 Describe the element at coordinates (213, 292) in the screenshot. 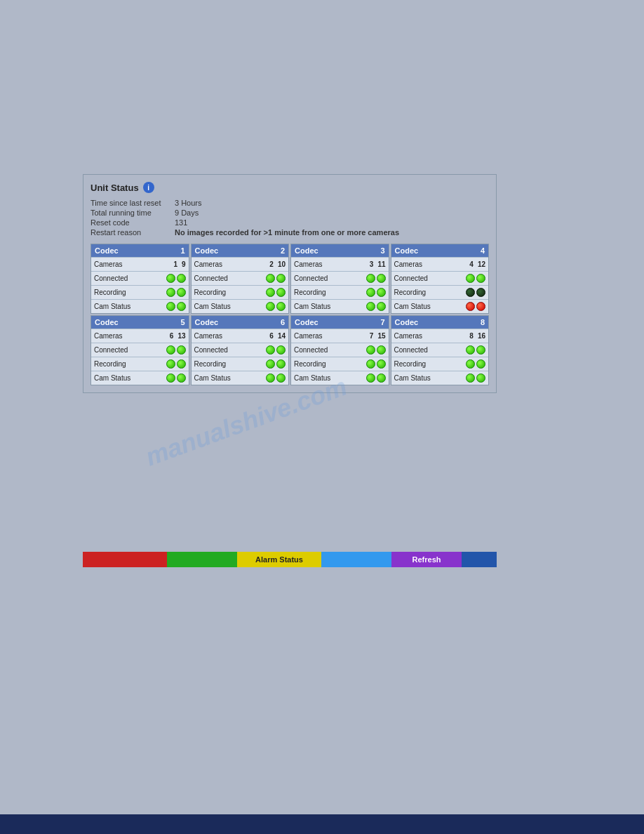

I see `recording-label-2: Recording` at that location.